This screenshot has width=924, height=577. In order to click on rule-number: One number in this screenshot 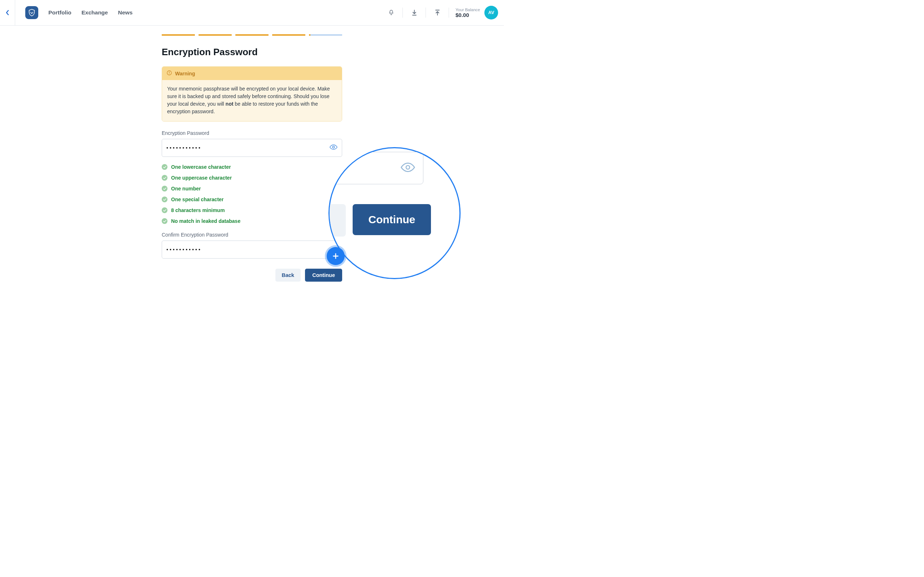, I will do `click(252, 189)`.